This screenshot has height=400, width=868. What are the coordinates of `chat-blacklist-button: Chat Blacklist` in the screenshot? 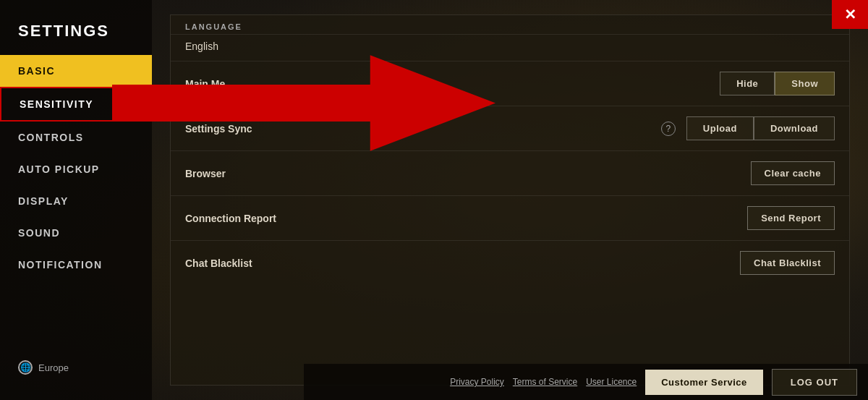 It's located at (787, 263).